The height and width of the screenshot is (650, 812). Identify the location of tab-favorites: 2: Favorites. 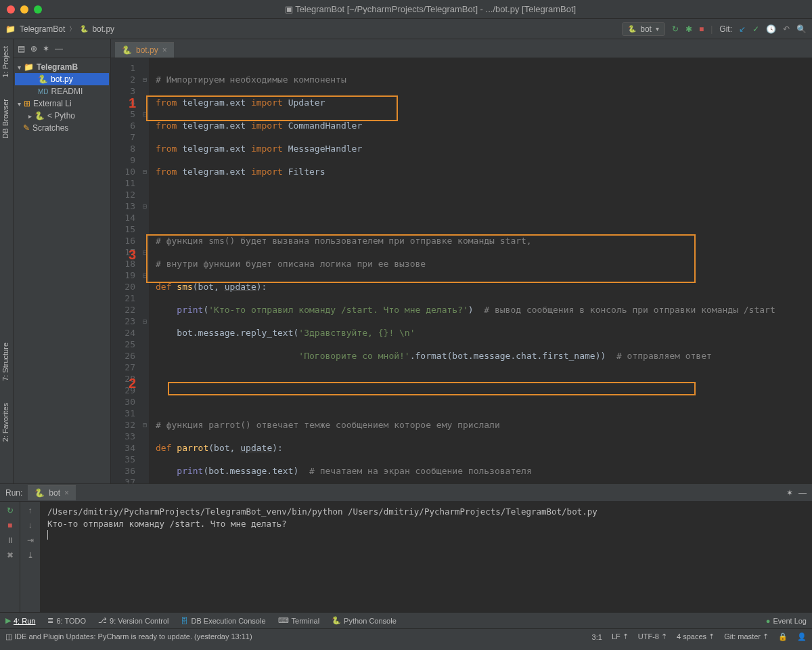
(7, 422).